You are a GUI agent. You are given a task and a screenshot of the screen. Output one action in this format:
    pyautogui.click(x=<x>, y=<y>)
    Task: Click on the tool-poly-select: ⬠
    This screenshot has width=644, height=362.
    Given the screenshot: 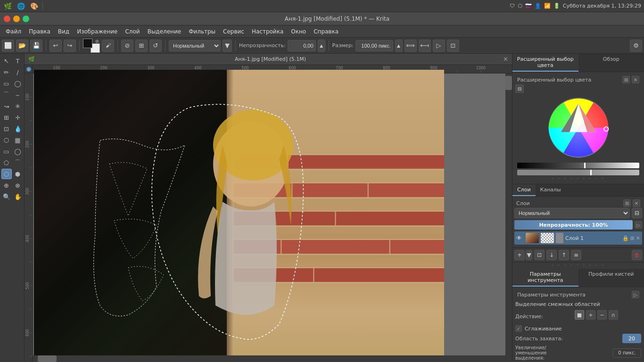 What is the action you would take?
    pyautogui.click(x=7, y=163)
    